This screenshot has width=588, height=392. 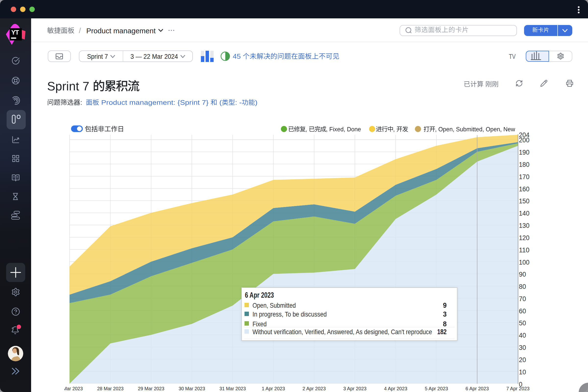 What do you see at coordinates (290, 314) in the screenshot?
I see `svg-text: In progress, To be discussed` at bounding box center [290, 314].